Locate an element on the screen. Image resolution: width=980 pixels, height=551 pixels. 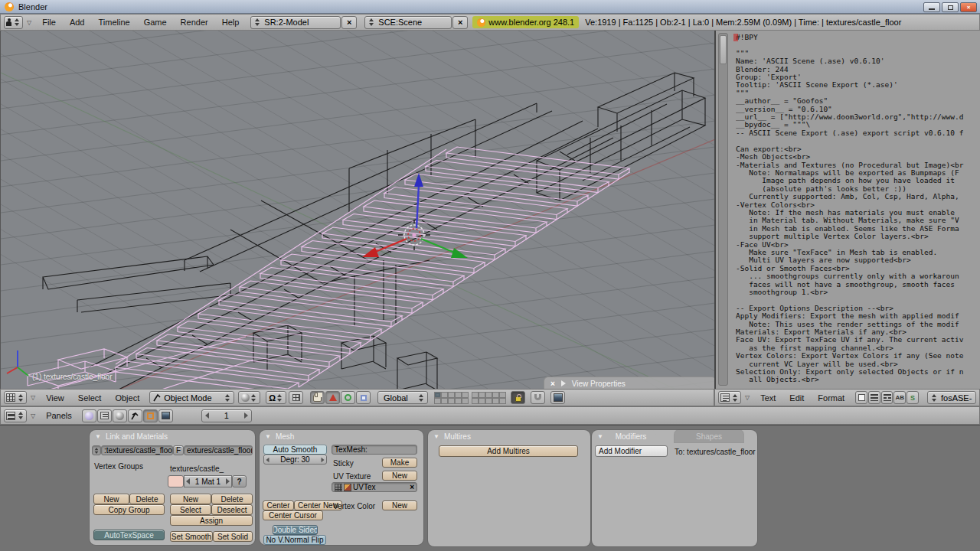
screen-selector: SR:2-Model is located at coordinates (296, 23).